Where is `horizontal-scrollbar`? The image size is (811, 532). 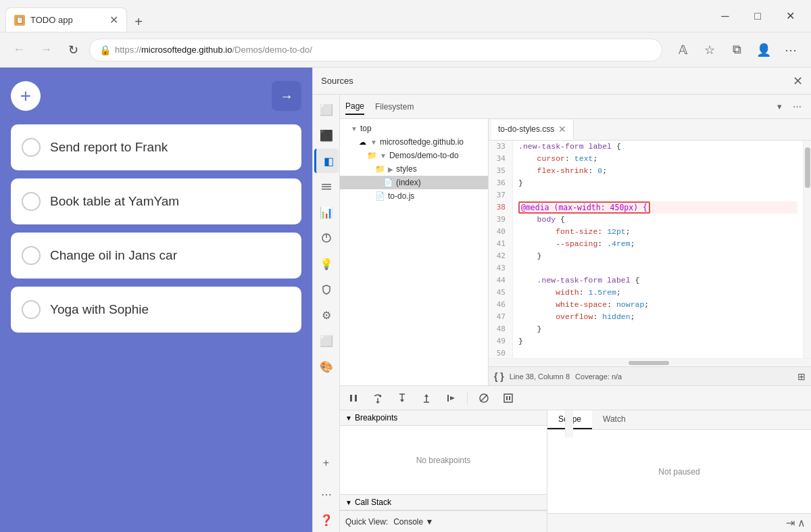
horizontal-scrollbar is located at coordinates (650, 362).